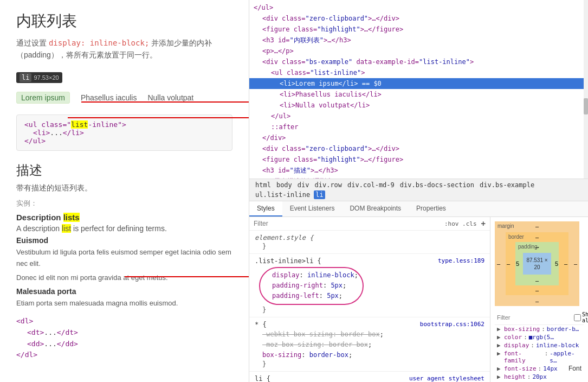 The width and height of the screenshot is (588, 382). I want to click on breadcrumb-item: li, so click(319, 195).